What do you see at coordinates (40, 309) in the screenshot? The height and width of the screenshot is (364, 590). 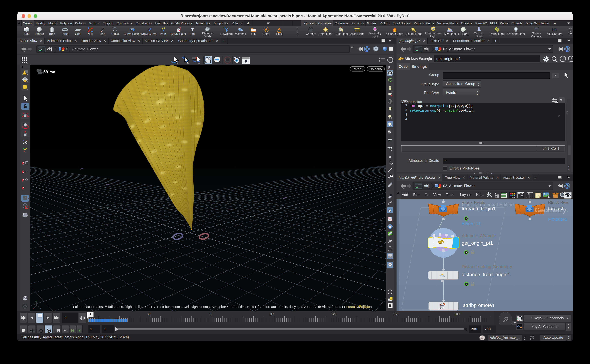 I see `svg-text: z` at bounding box center [40, 309].